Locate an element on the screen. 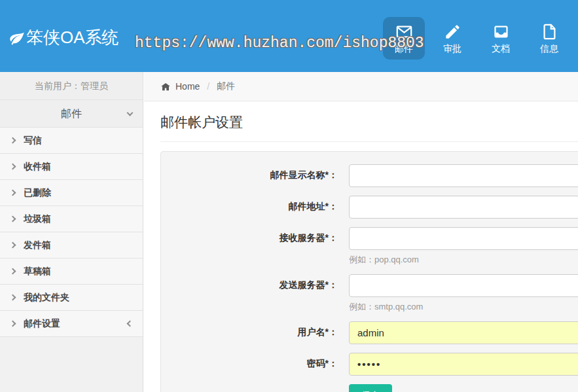  sidebar-section-mail: 邮件 is located at coordinates (71, 114).